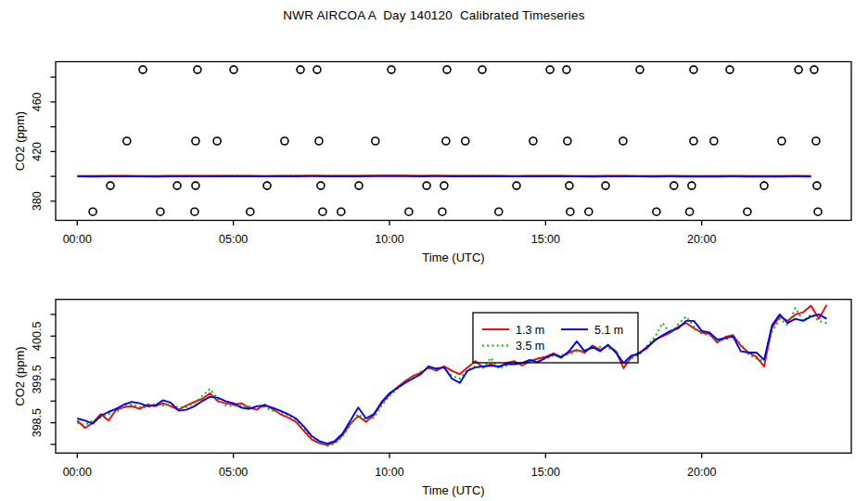  I want to click on top-y-axis-label: CO2 (ppm), so click(20, 141).